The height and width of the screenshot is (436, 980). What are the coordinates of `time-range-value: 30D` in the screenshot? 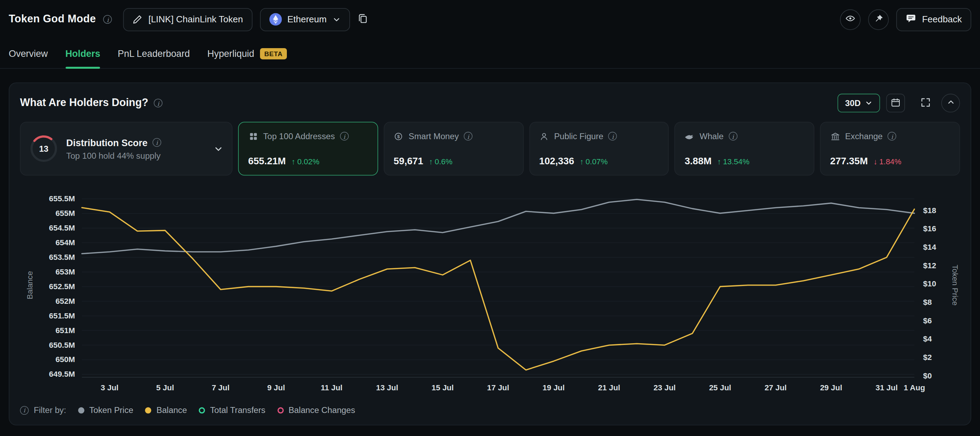 It's located at (853, 103).